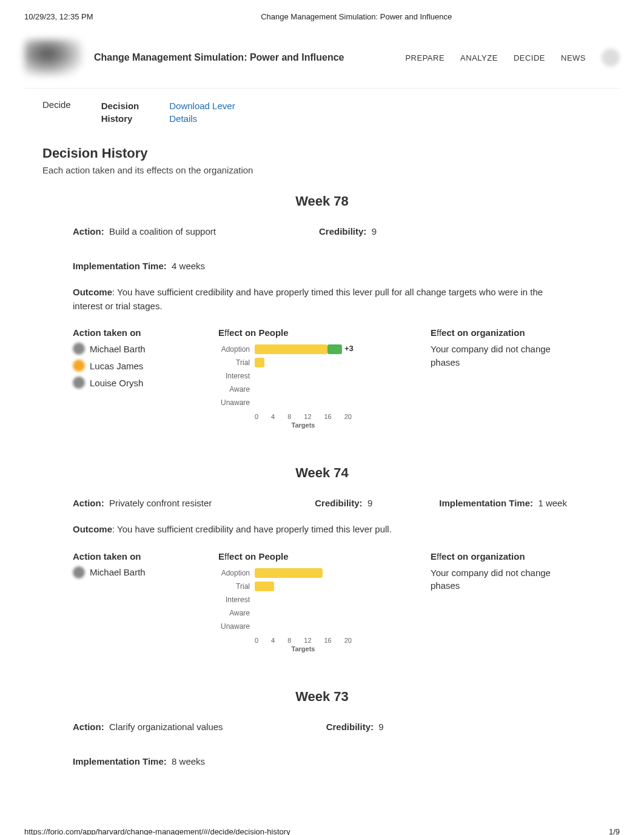 This screenshot has width=644, height=835. I want to click on subnav-download-l2: Details, so click(202, 119).